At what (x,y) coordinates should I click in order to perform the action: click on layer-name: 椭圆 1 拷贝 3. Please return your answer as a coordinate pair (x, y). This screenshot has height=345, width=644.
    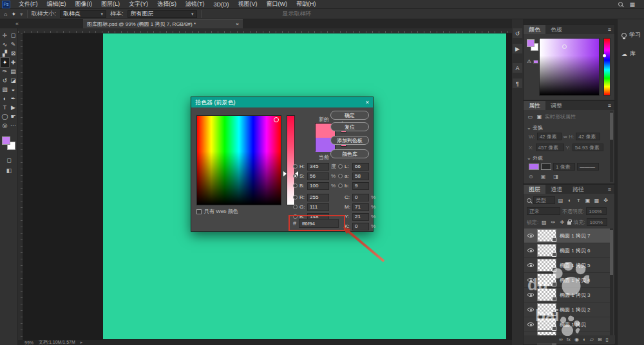
    Looking at the image, I should click on (575, 295).